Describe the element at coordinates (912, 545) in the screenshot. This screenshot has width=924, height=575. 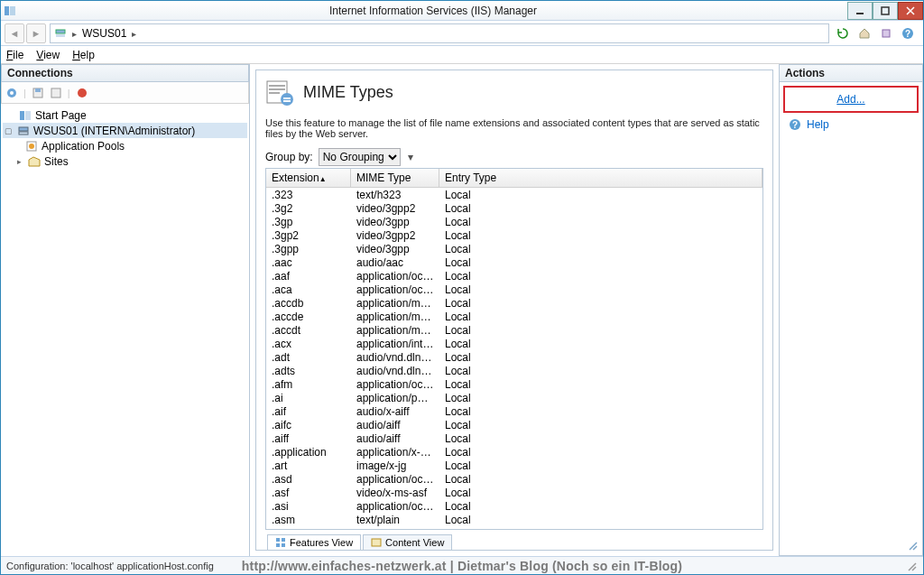
I see `resize-grip-icon` at that location.